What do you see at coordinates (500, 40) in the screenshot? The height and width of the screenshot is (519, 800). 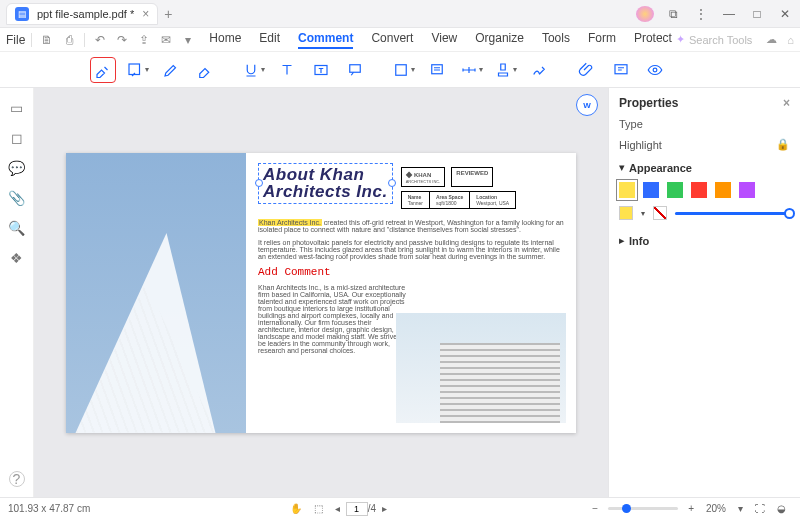 I see `tab-organize: Organize` at bounding box center [500, 40].